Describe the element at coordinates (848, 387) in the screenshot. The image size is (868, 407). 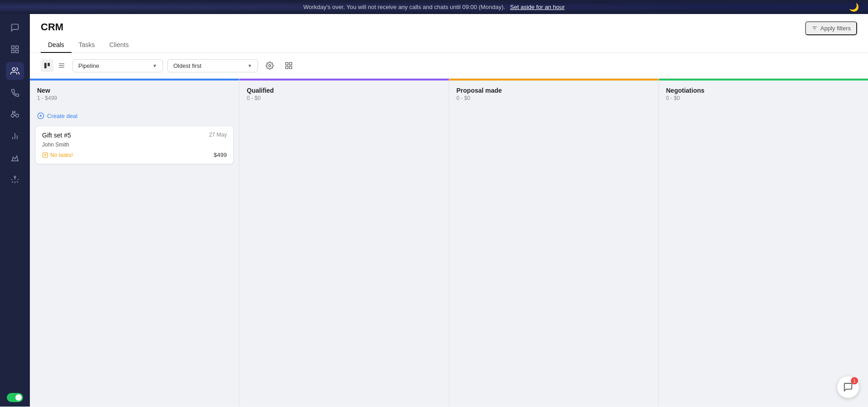
I see `chat-bubble-button: 1` at that location.